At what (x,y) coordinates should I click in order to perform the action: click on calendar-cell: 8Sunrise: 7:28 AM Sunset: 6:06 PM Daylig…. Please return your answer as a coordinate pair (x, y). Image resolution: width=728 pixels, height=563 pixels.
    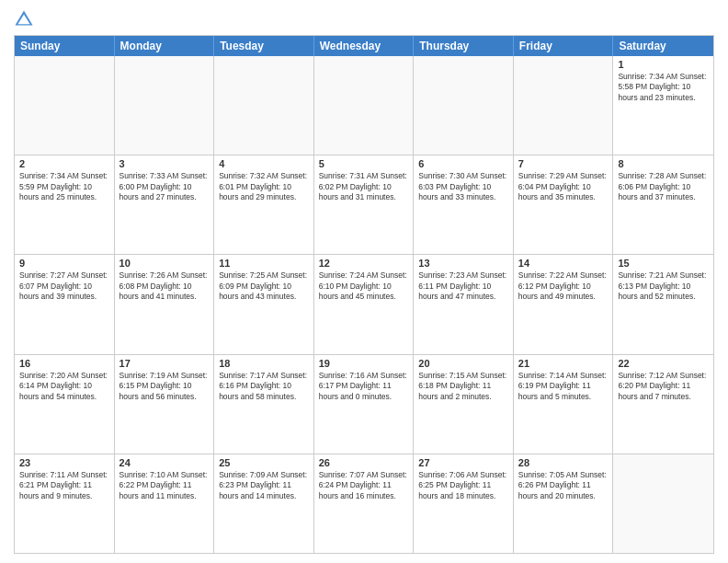
    Looking at the image, I should click on (664, 204).